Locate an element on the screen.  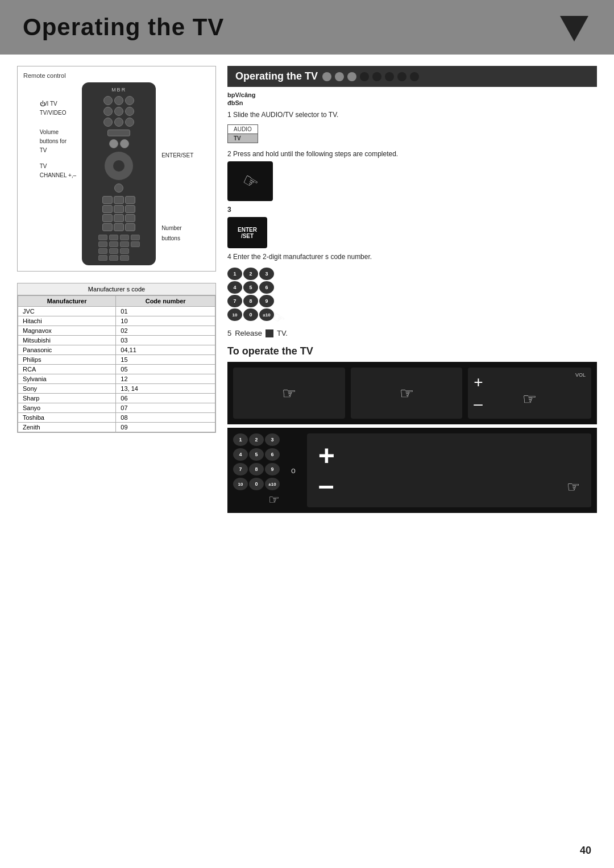
table-row: JVC01 is located at coordinates (117, 311).